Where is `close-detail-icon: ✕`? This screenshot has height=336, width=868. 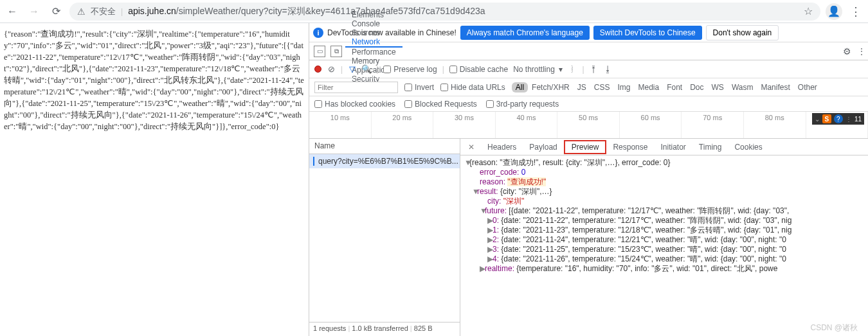
close-detail-icon: ✕ is located at coordinates (471, 147).